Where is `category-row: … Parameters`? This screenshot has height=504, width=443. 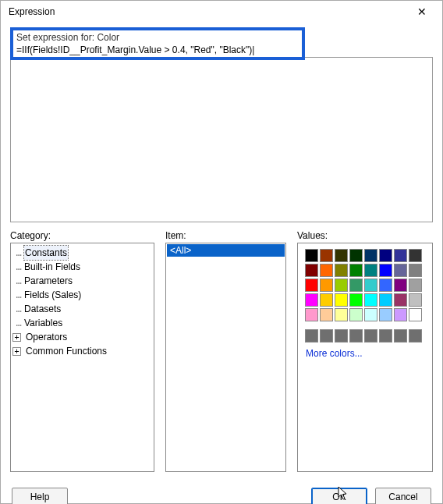
category-row: … Parameters is located at coordinates (83, 281).